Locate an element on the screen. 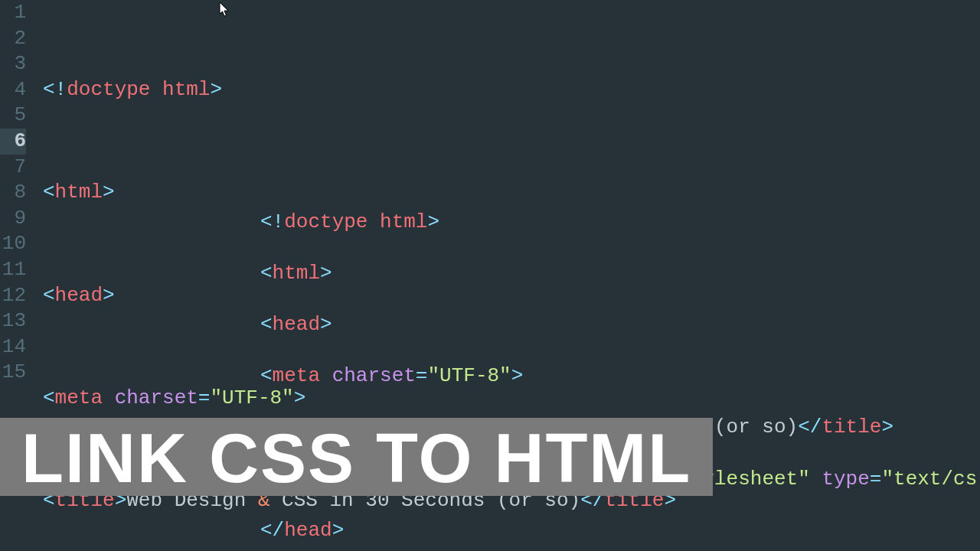 The image size is (980, 551). line-number: 15 is located at coordinates (13, 373).